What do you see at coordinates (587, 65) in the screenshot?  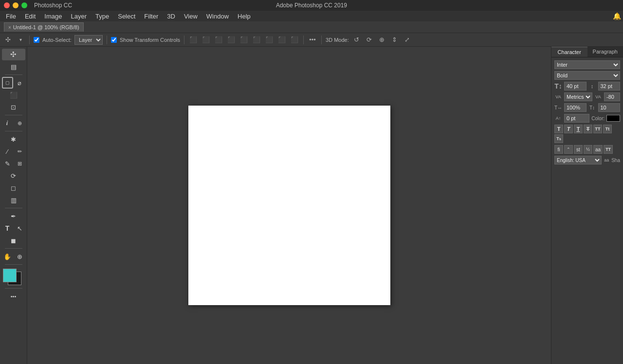 I see `font-family-select: Inter` at bounding box center [587, 65].